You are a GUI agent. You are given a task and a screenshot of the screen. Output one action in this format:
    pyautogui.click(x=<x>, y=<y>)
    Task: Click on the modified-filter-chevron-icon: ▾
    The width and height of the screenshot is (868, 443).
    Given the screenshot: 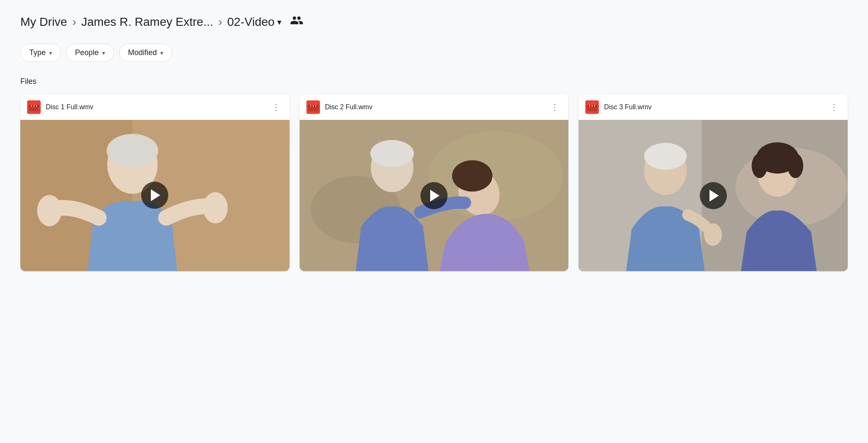 What is the action you would take?
    pyautogui.click(x=162, y=53)
    